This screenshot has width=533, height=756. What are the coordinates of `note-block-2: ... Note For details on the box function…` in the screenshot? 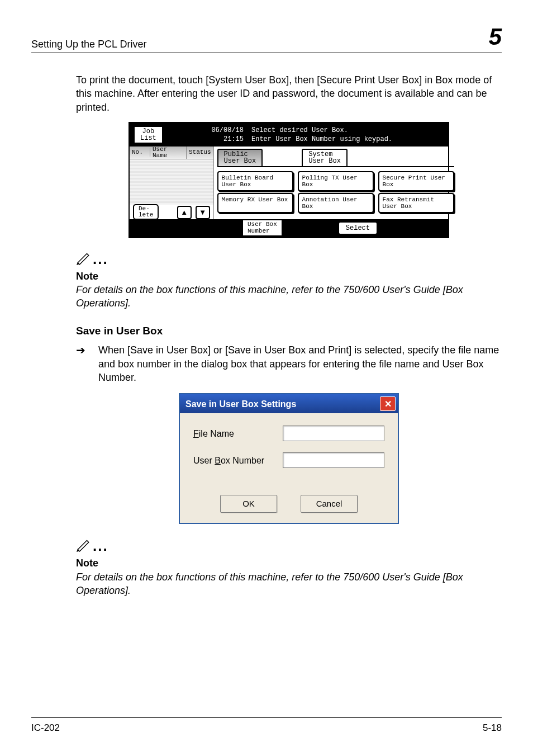 It's located at (289, 567).